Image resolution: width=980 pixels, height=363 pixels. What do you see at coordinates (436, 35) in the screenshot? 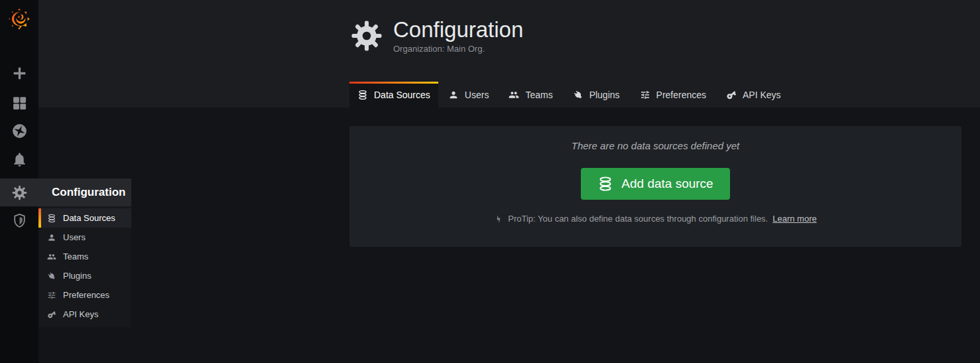
I see `page-header: Configuration Organization: Main Org.` at bounding box center [436, 35].